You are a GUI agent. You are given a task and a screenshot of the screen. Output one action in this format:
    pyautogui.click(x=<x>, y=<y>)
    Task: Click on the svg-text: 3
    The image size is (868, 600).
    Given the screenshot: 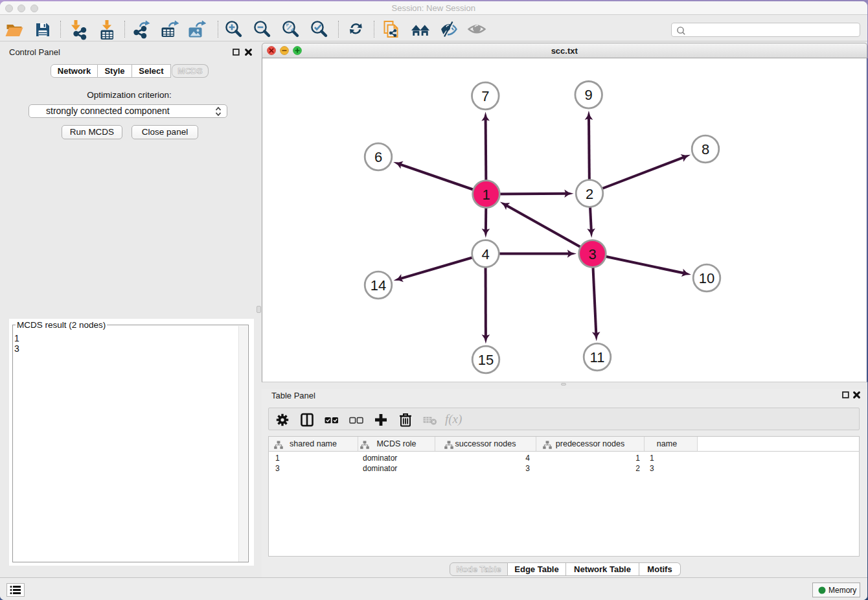 What is the action you would take?
    pyautogui.click(x=592, y=254)
    